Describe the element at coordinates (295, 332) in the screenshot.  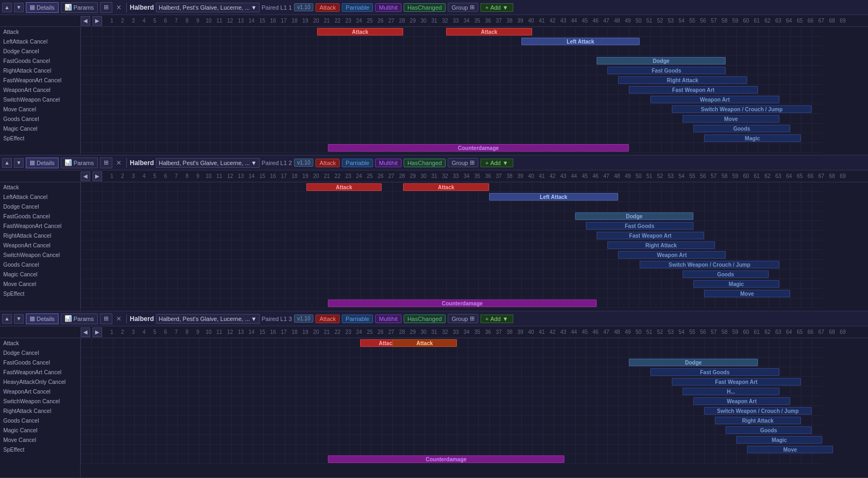
I see `frame-number: 18` at that location.